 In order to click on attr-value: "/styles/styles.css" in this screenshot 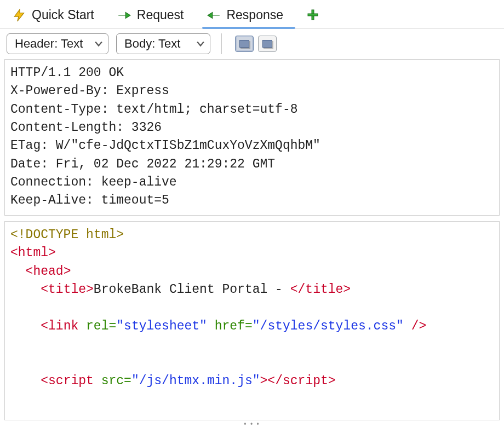, I will do `click(328, 326)`.